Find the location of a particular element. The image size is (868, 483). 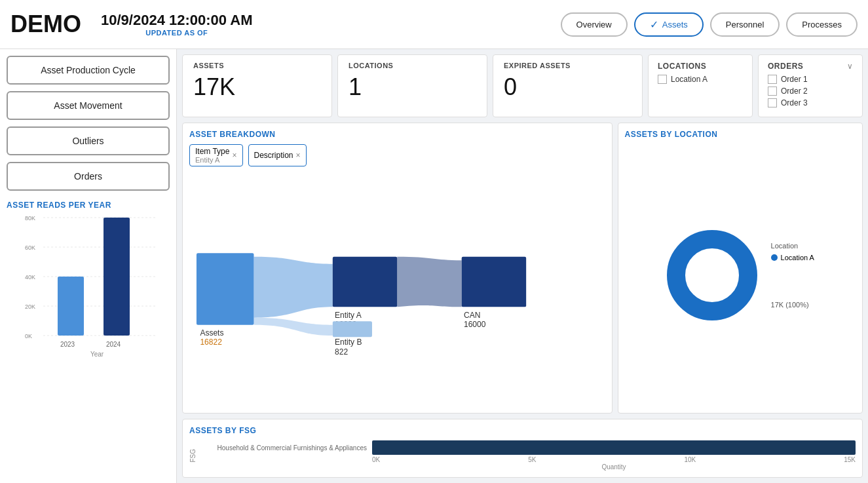

fsg-bar-label: Household & Commercial Furnishings & App… is located at coordinates (285, 448).